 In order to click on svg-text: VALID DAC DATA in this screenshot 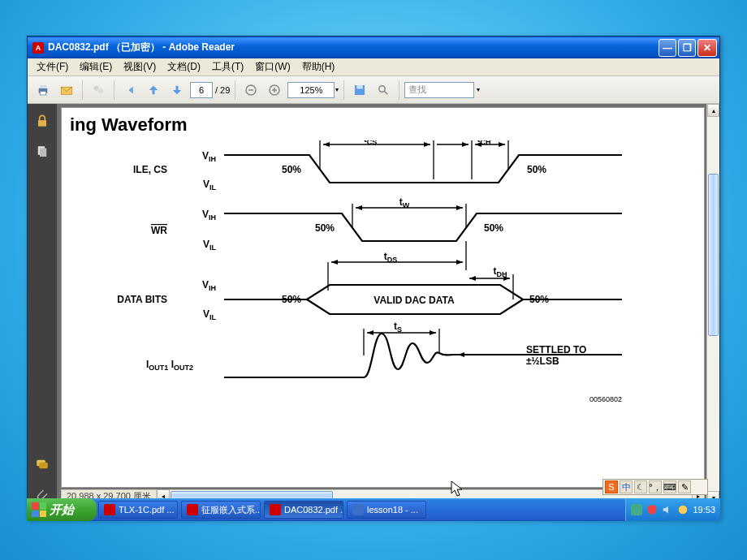, I will do `click(414, 300)`.